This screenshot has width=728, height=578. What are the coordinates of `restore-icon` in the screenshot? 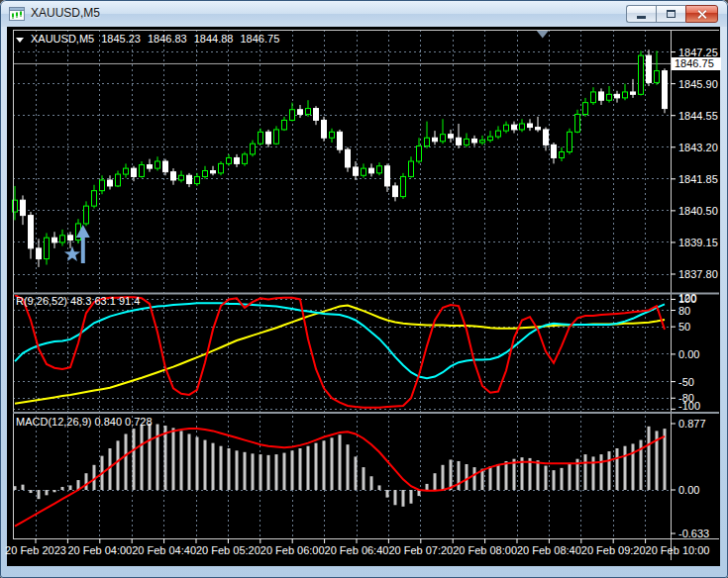 It's located at (672, 14).